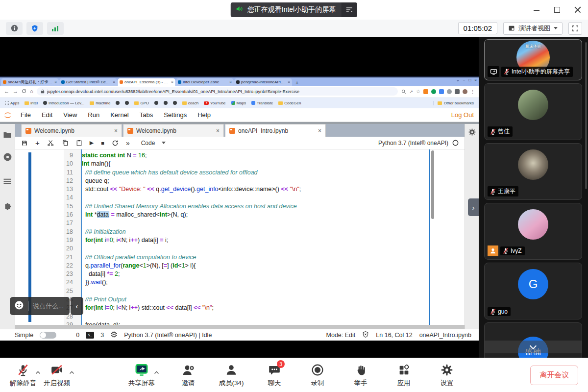 The height and width of the screenshot is (392, 588). Describe the element at coordinates (240, 249) in the screenshot. I see `code-line: 20` at that location.